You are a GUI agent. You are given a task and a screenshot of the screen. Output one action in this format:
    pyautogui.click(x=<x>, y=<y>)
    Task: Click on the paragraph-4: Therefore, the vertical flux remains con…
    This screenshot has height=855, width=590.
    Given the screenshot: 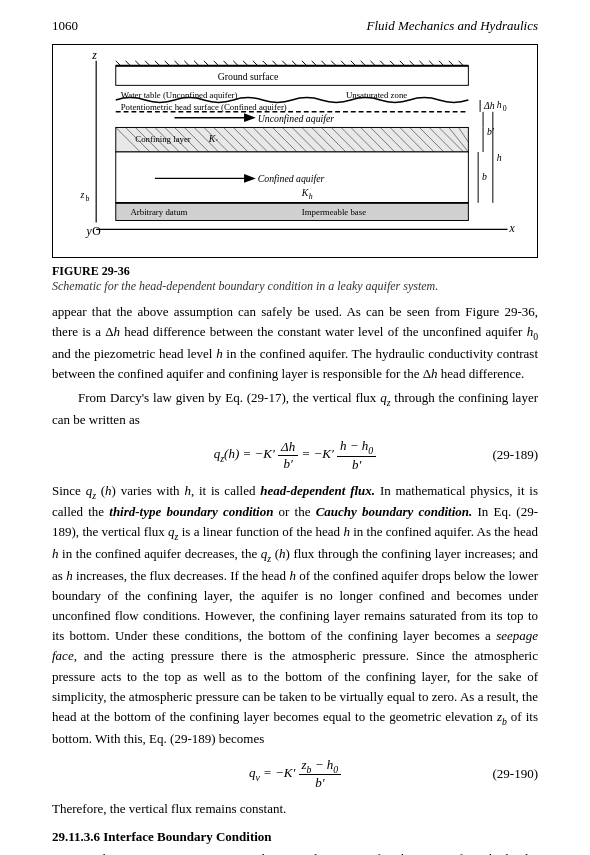 What is the action you would take?
    pyautogui.click(x=295, y=809)
    